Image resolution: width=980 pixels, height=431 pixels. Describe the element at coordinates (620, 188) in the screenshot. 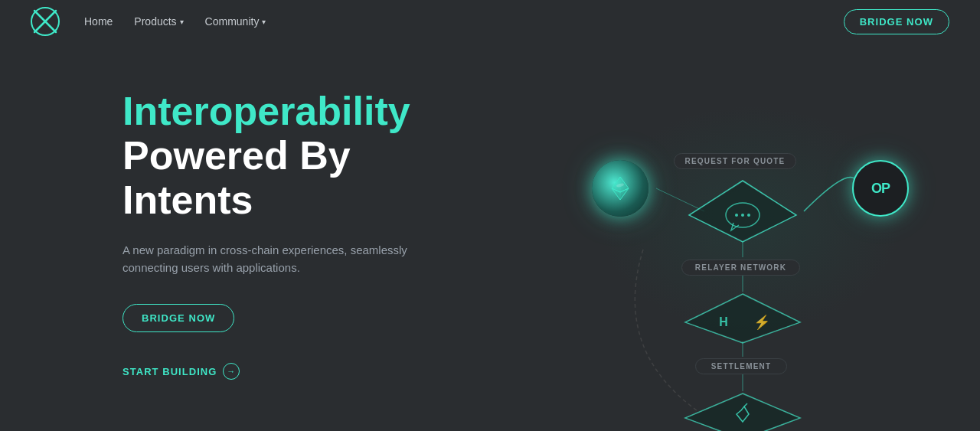

I see `eth-node` at that location.